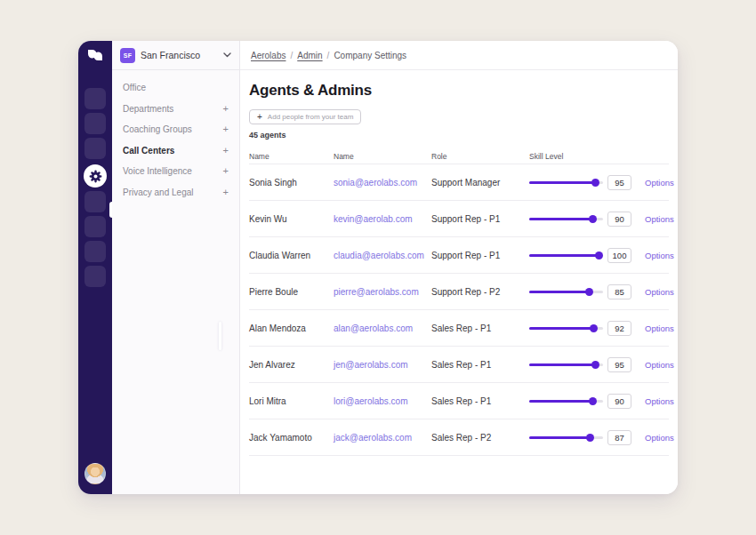 This screenshot has width=756, height=535. What do you see at coordinates (292, 256) in the screenshot?
I see `agent-name: Claudia Warren` at bounding box center [292, 256].